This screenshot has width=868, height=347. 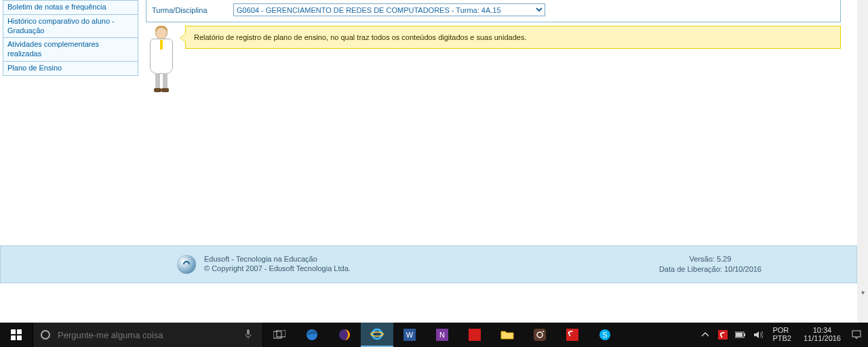 I want to click on clock-date: 11/11/2016, so click(x=822, y=339).